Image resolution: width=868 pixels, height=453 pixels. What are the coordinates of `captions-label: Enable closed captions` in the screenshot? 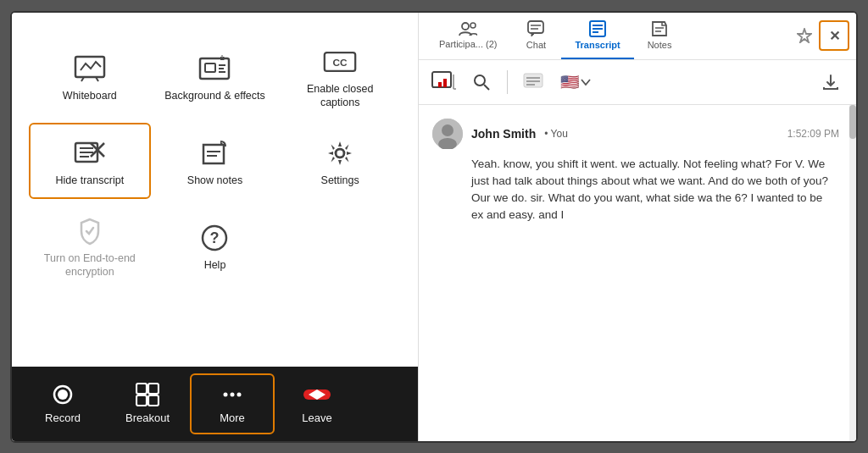 It's located at (340, 97).